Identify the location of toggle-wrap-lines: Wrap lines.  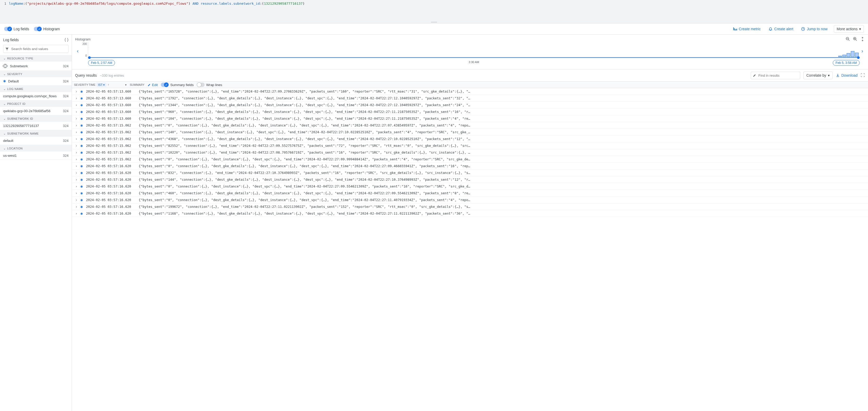
(210, 85).